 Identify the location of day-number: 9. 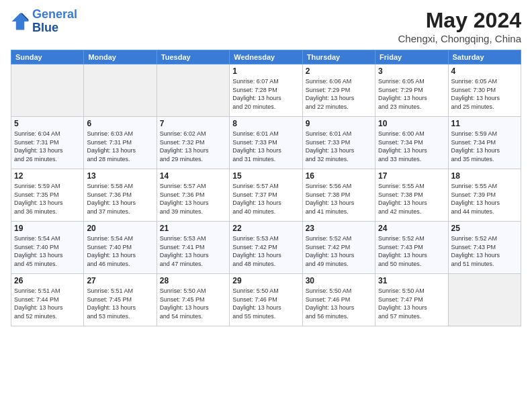
(339, 124).